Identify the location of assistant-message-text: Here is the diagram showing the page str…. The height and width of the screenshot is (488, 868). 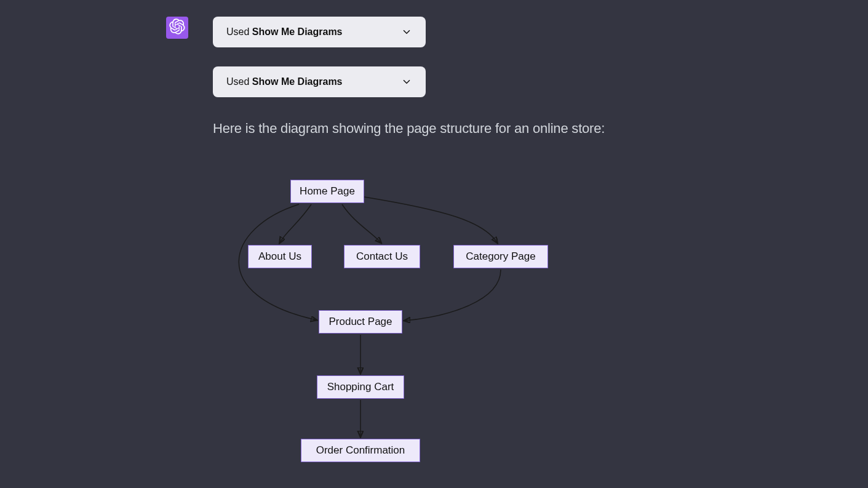
(408, 129).